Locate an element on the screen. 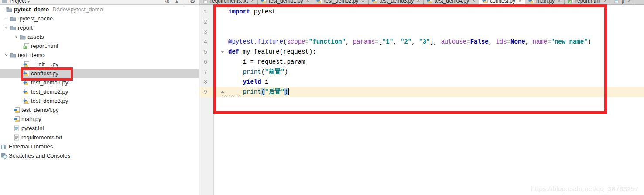 The height and width of the screenshot is (195, 644). tree-item-pytest-cache: ›.pytest_cache is located at coordinates (99, 18).